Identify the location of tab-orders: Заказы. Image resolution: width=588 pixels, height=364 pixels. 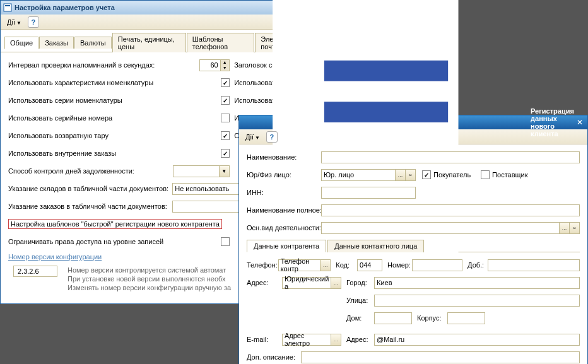
(57, 43).